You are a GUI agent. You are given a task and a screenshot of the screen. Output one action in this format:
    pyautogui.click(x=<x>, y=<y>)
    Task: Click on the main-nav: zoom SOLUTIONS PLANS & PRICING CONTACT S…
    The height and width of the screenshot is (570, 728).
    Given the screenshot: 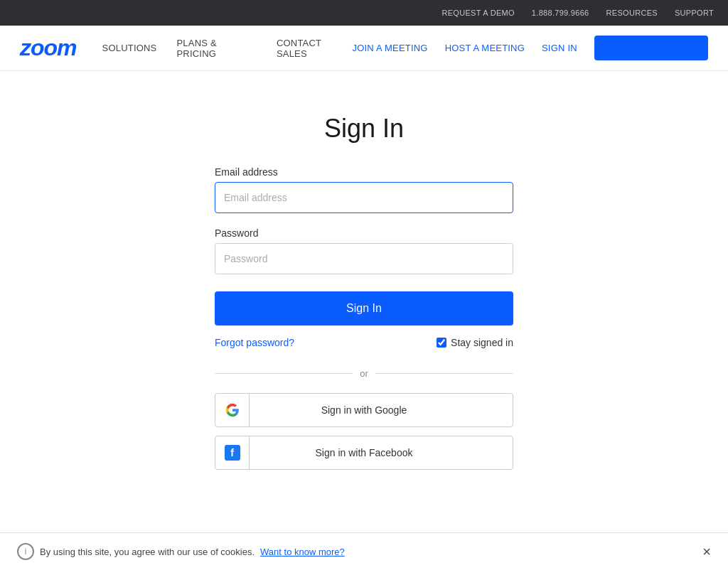 What is the action you would take?
    pyautogui.click(x=364, y=48)
    